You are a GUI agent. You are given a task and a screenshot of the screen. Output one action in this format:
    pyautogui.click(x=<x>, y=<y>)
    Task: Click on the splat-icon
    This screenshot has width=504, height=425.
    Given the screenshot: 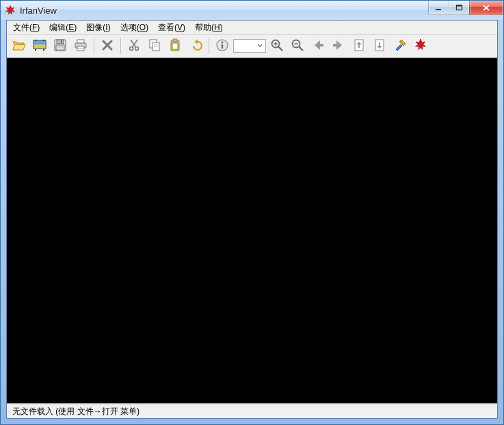 What is the action you would take?
    pyautogui.click(x=421, y=47)
    